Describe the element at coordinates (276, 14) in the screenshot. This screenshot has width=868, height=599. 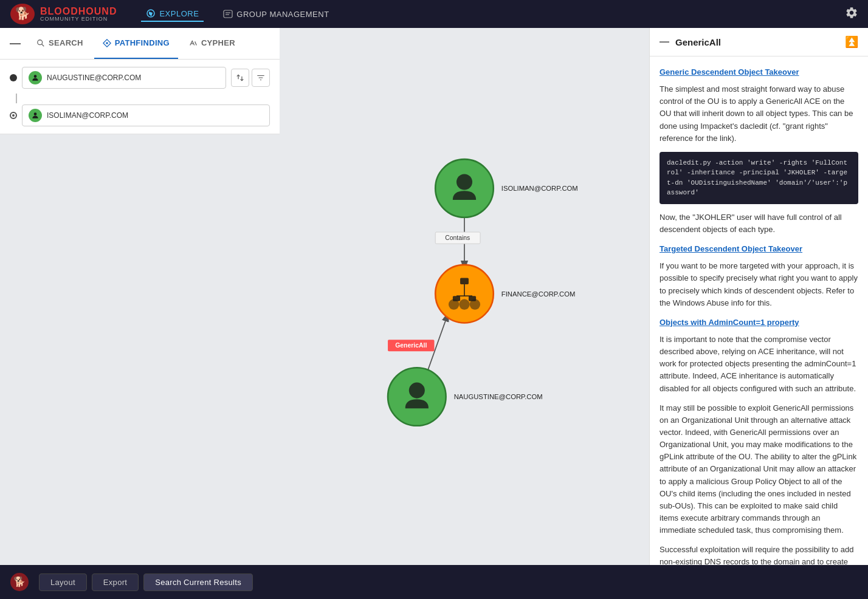
I see `nav-group-management: GROUP MANAGEMENT` at that location.